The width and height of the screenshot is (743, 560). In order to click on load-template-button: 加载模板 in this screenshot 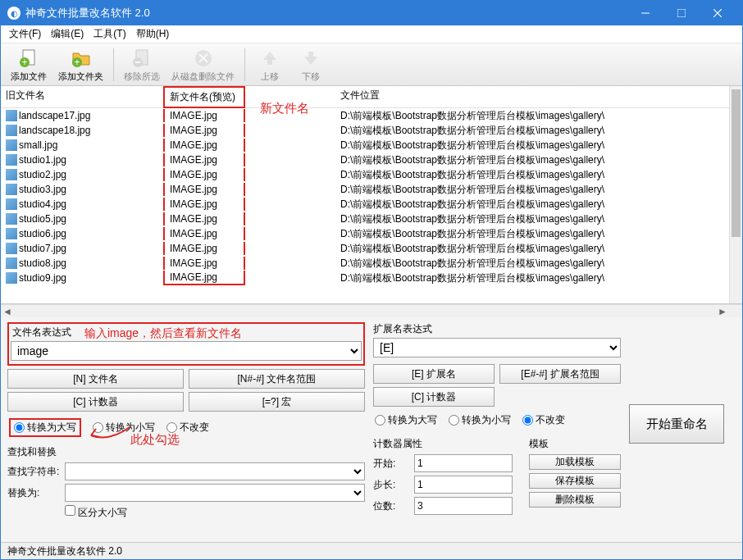, I will do `click(575, 462)`.